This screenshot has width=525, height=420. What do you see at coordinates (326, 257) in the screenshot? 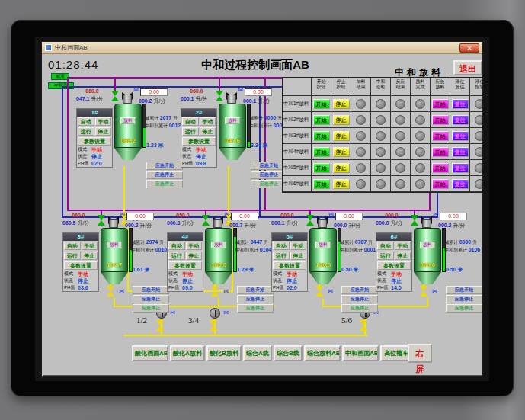
I see `reactor-tank: 放料 120.0` at bounding box center [326, 257].